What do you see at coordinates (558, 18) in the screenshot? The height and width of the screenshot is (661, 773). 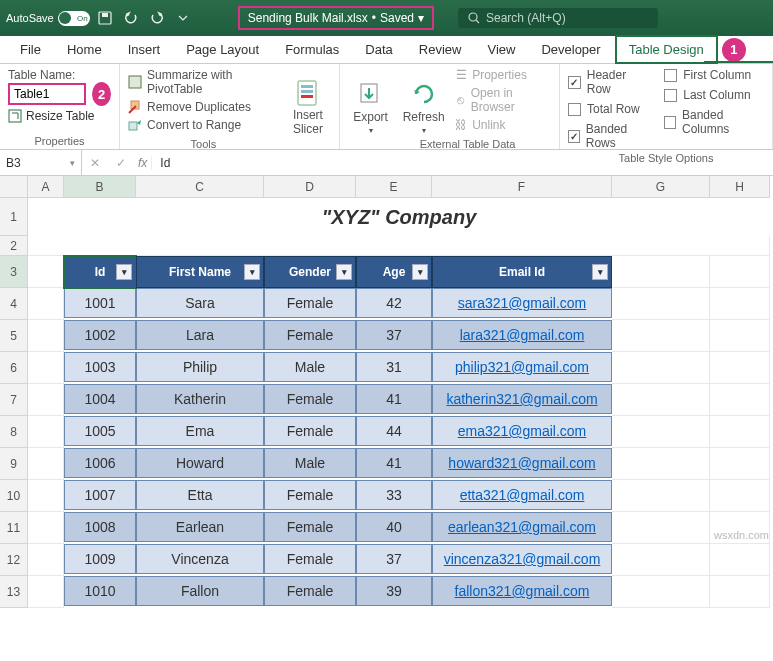 I see `search-box: Search (Alt+Q)` at bounding box center [558, 18].